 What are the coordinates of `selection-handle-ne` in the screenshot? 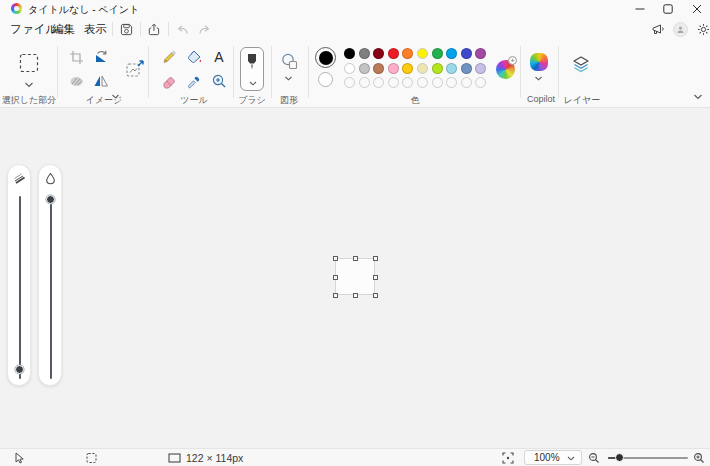 It's located at (376, 258).